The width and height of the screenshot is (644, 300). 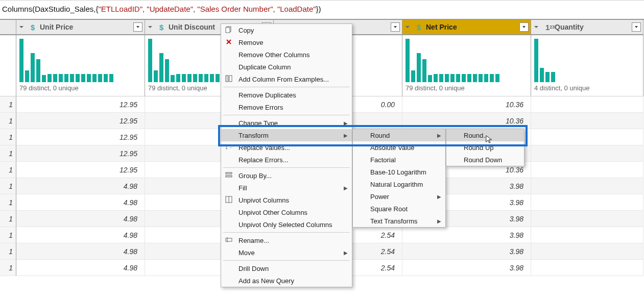 I want to click on menu-item-round-up: Round Up, so click(x=485, y=147).